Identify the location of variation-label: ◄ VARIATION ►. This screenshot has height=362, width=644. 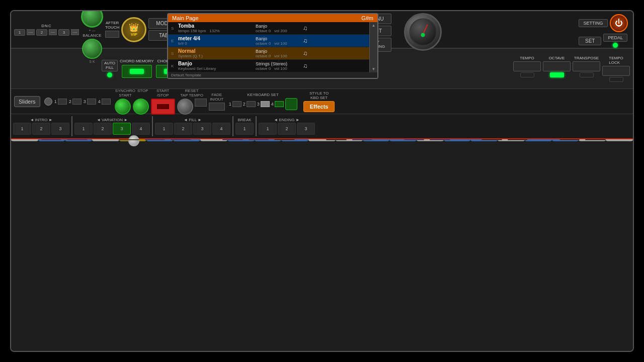
(112, 120).